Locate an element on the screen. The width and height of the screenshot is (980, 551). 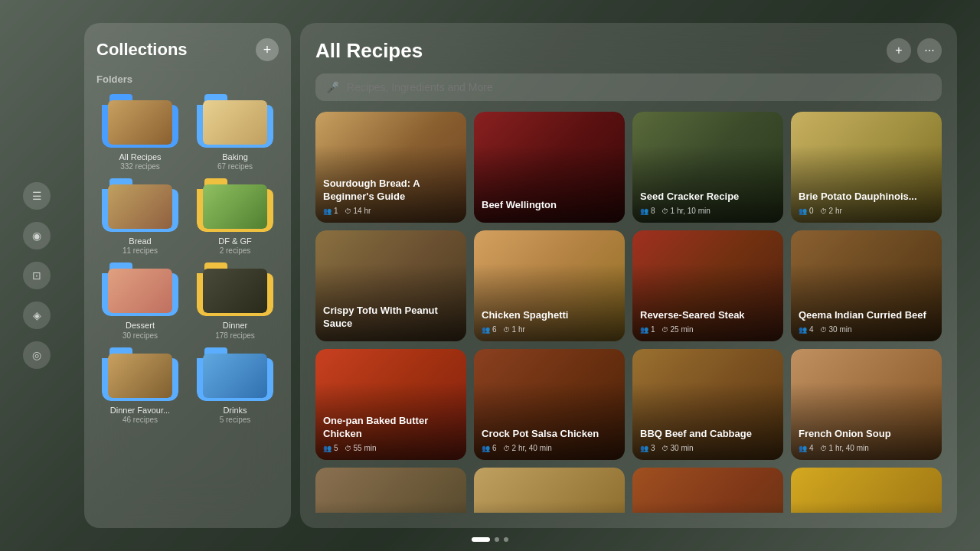
recipe-card-onion-soup: French Onion Soup 👥4⏱1 hr, 40 min is located at coordinates (867, 404).